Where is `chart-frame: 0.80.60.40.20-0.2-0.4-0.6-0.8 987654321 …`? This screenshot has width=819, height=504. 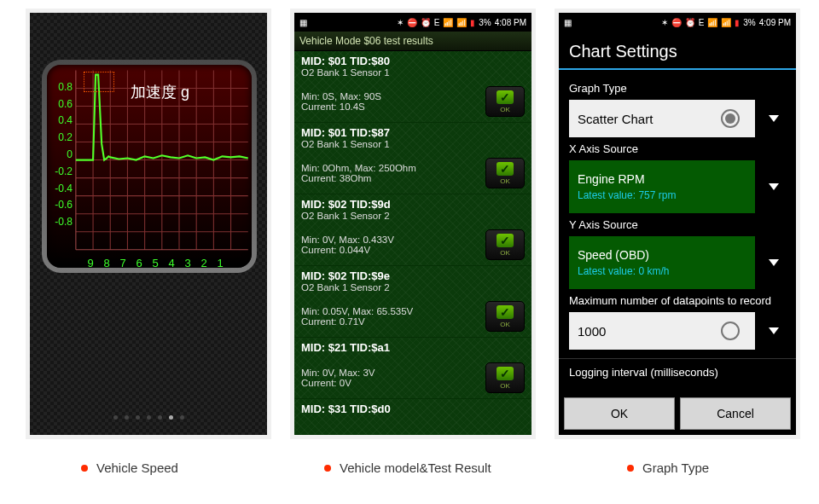
chart-frame: 0.80.60.40.20-0.2-0.4-0.6-0.8 987654321 … is located at coordinates (149, 166).